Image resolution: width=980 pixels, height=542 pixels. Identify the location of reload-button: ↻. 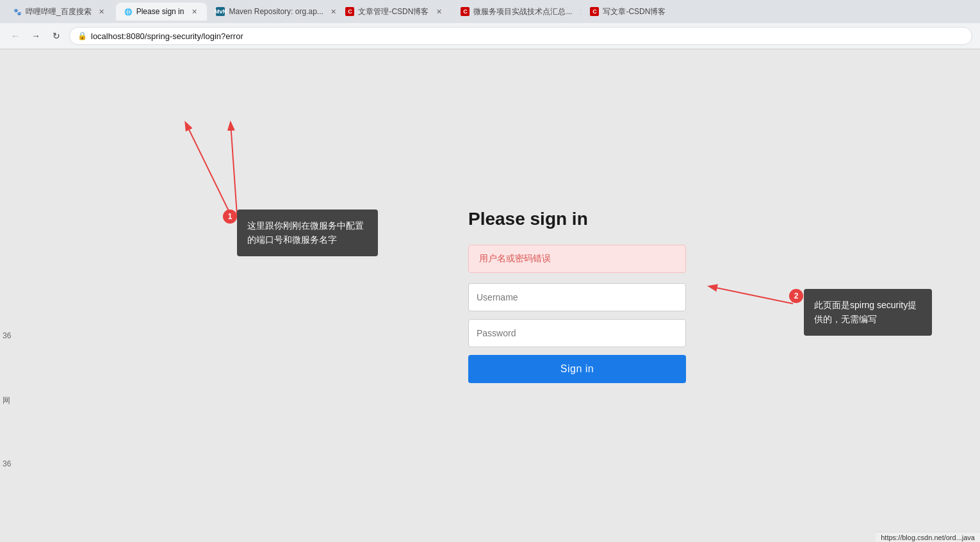
(56, 36).